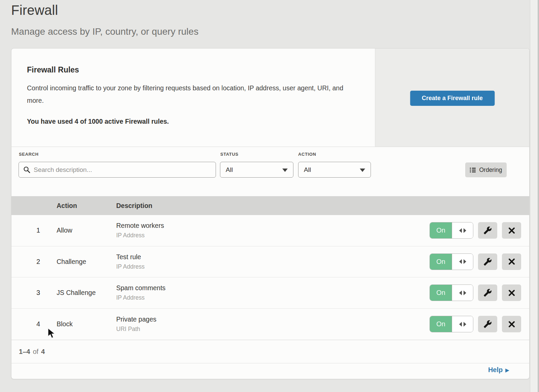 This screenshot has width=539, height=392. What do you see at coordinates (273, 329) in the screenshot?
I see `rule-match-type: URI Path` at bounding box center [273, 329].